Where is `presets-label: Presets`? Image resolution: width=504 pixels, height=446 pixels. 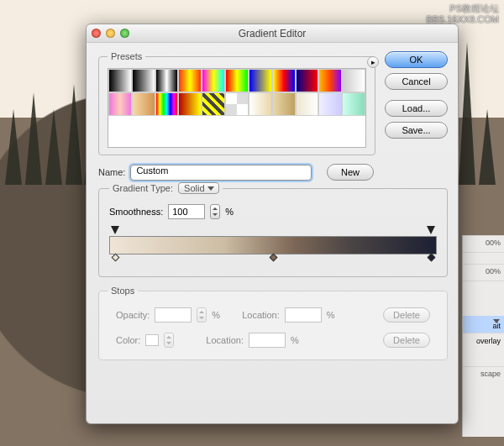
presets-label: Presets is located at coordinates (126, 56).